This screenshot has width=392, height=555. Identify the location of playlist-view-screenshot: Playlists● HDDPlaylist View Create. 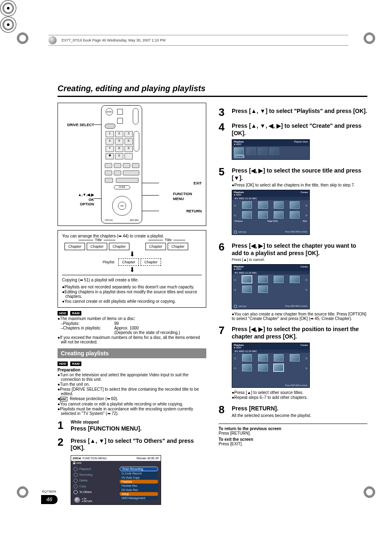
(271, 150).